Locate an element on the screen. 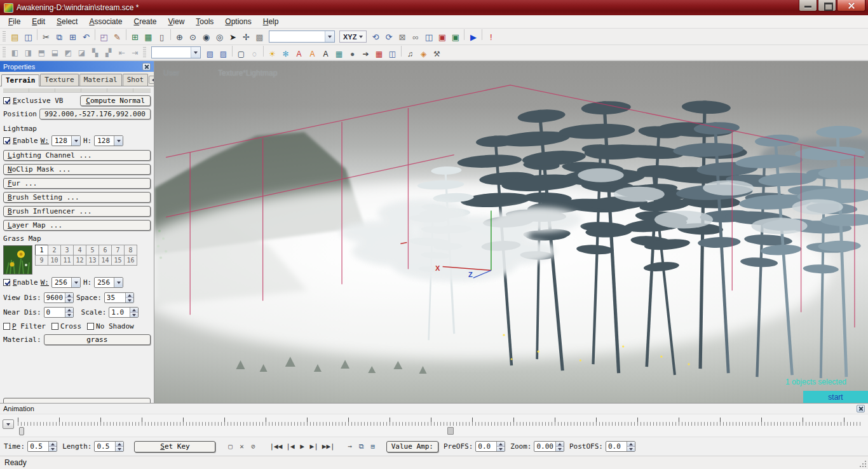  new-key-icon: ▢ is located at coordinates (230, 447).